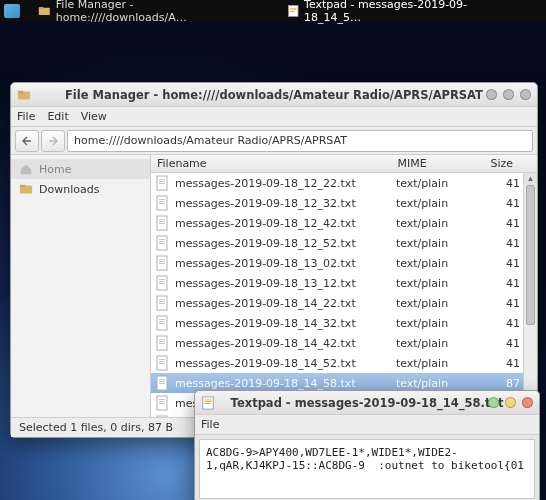 The height and width of the screenshot is (500, 546). Describe the element at coordinates (344, 303) in the screenshot. I see `file-row: messages-2019-09-18_14_22.txttext/plain4…` at that location.